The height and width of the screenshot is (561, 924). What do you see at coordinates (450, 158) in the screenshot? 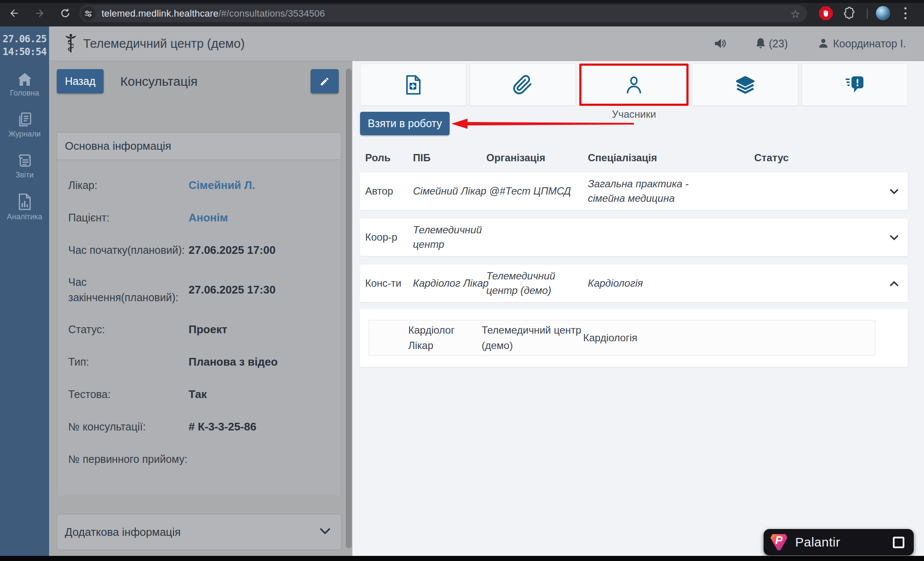
I see `col-name: ПІБ` at bounding box center [450, 158].